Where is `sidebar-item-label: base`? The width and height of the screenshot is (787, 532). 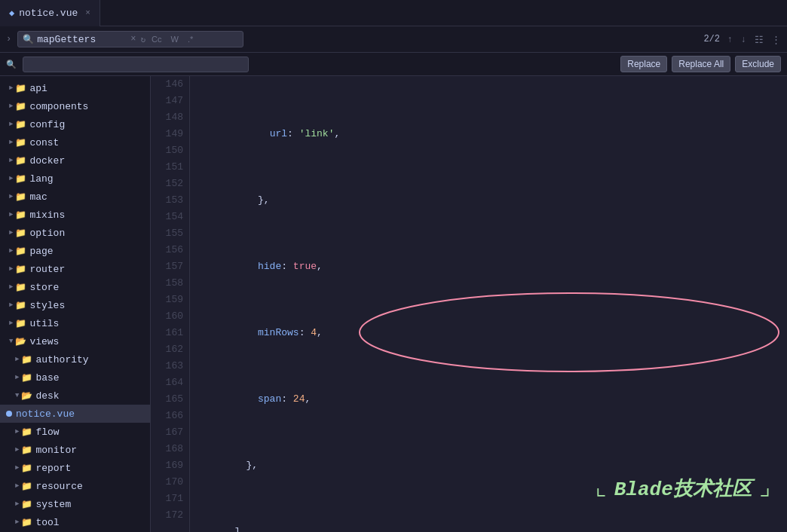 sidebar-item-label: base is located at coordinates (47, 378).